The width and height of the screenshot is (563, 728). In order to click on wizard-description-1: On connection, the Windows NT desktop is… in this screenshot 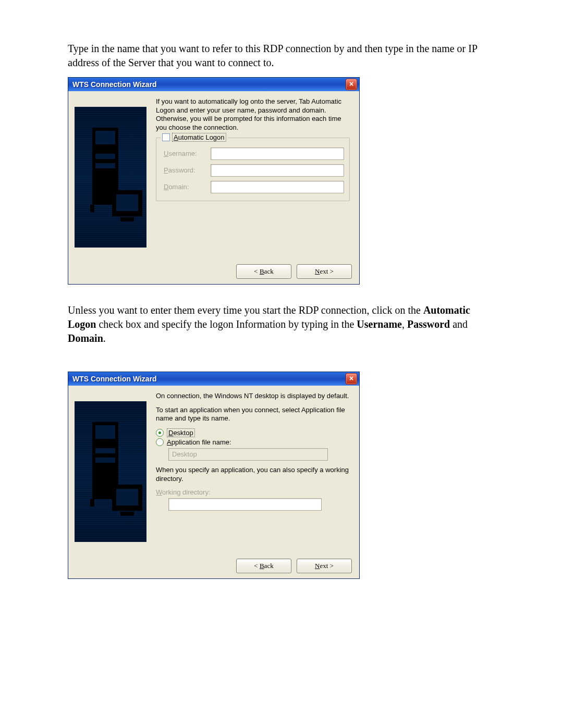, I will do `click(253, 396)`.